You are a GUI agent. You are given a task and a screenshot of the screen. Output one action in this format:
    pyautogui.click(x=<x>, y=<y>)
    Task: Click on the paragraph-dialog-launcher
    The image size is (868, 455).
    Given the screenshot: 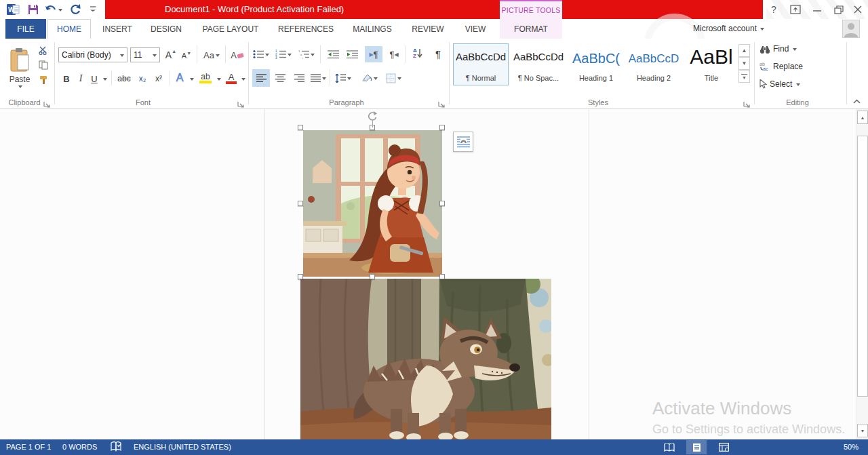 What is the action you would take?
    pyautogui.click(x=442, y=103)
    